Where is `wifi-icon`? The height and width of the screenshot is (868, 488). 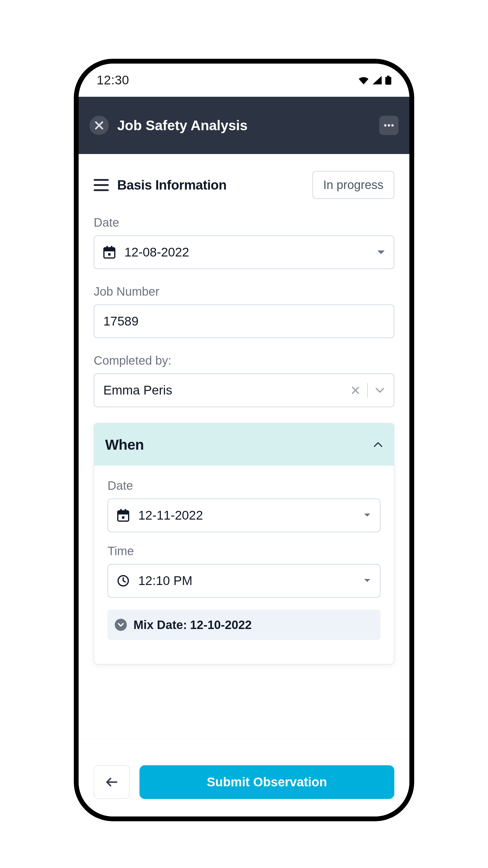
wifi-icon is located at coordinates (364, 80).